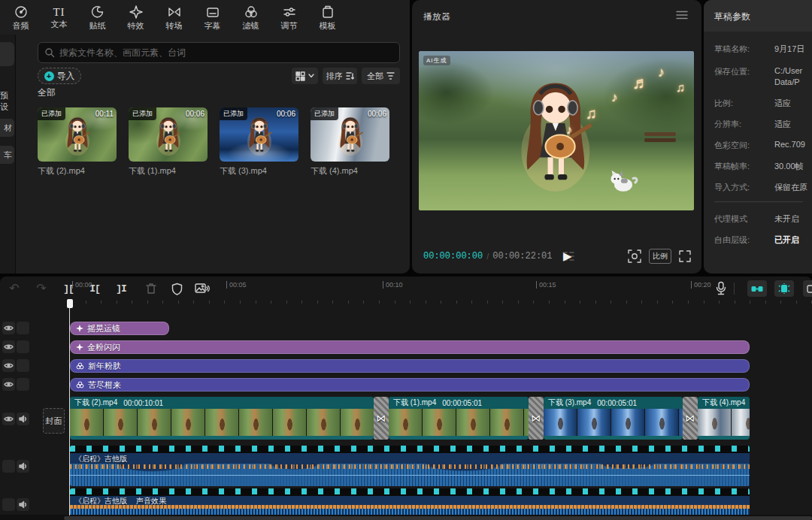 This screenshot has width=812, height=520. What do you see at coordinates (50, 77) in the screenshot?
I see `plus-icon: +` at bounding box center [50, 77].